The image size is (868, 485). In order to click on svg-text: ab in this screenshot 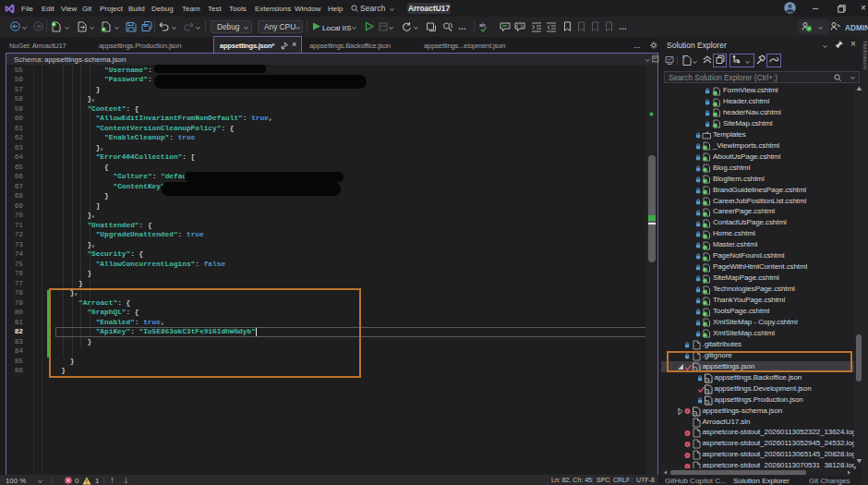, I will do `click(482, 25)`.